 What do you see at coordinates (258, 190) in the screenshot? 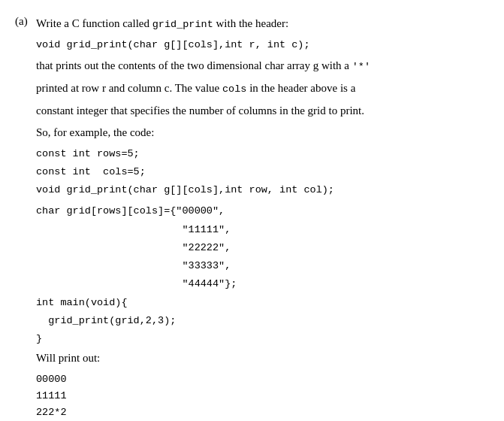
I see `code-line-3: void grid_print(char g[][cols],int row, …` at bounding box center [258, 190].